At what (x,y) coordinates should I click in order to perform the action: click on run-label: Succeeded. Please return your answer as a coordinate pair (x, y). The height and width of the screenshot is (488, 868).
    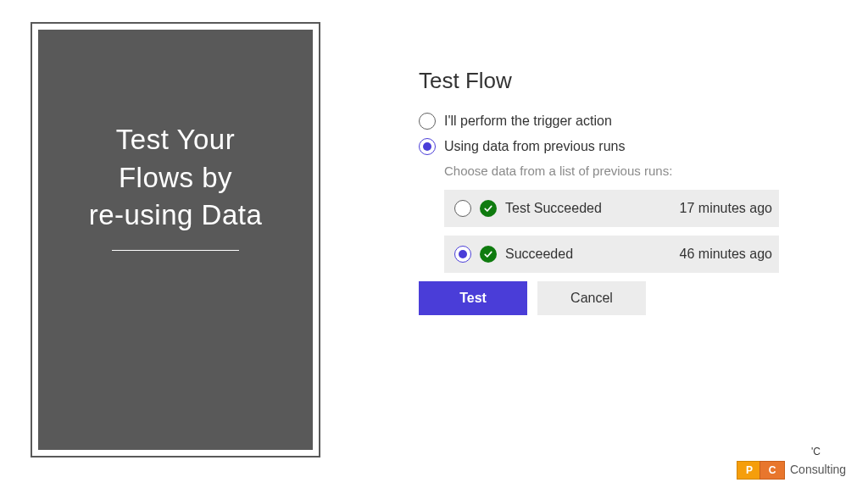
    Looking at the image, I should click on (593, 254).